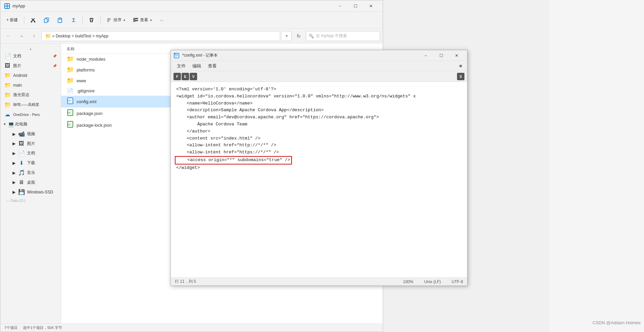  What do you see at coordinates (26, 115) in the screenshot?
I see `sidebar-item-onedrive-label: OneDrive - Pers` at bounding box center [26, 115].